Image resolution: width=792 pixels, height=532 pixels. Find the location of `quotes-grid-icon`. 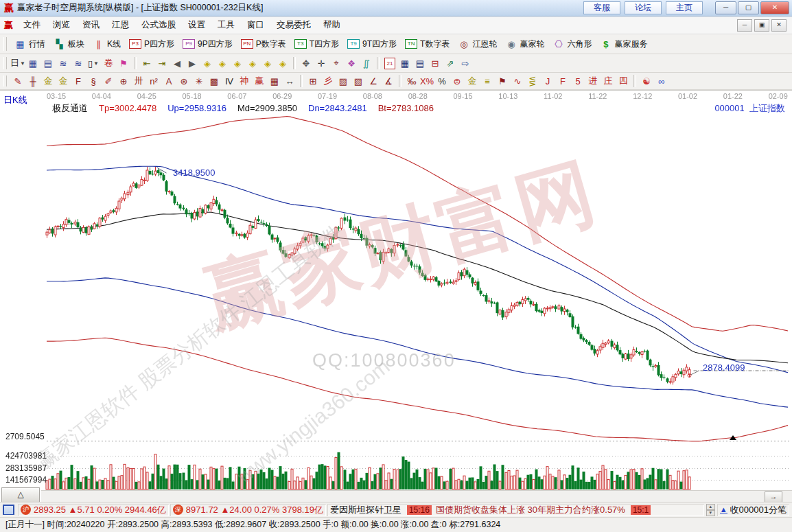

quotes-grid-icon is located at coordinates (8, 509).